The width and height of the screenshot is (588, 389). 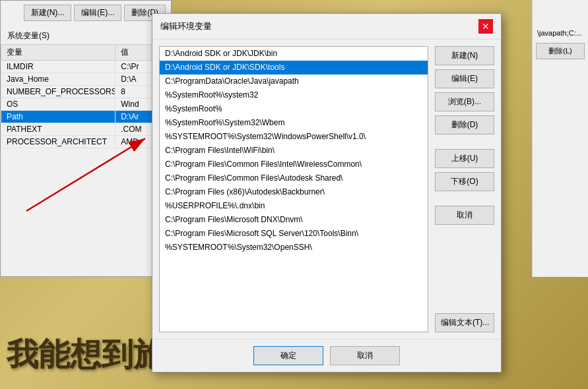 I want to click on list-item: C:\Program Files\Microsoft DNX\Dnvm\, so click(x=294, y=220).